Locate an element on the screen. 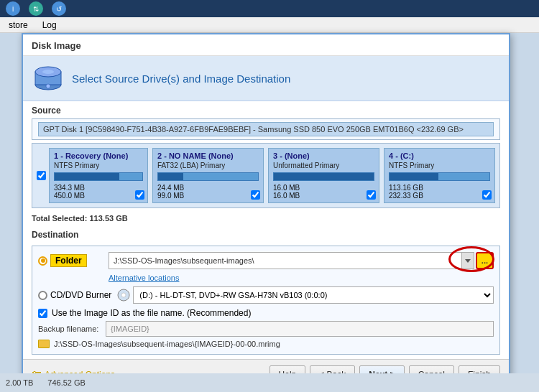 The width and height of the screenshot is (539, 392). partition-2-checkbox is located at coordinates (256, 195).